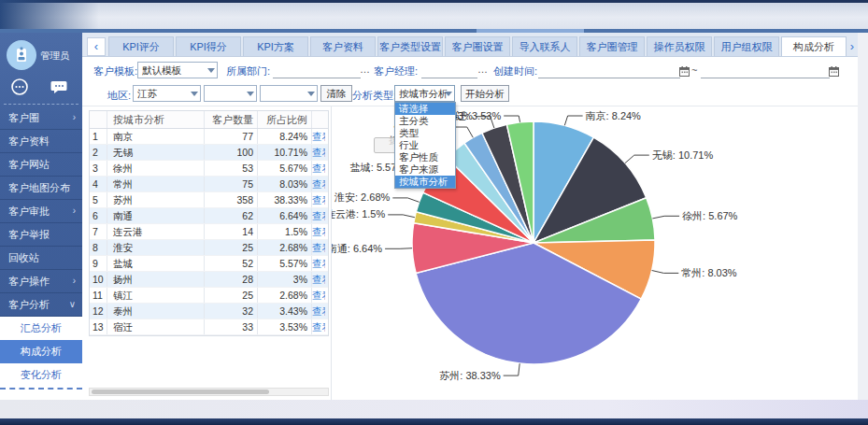 The image size is (868, 425). I want to click on analysis-type-label: 分析类型:, so click(374, 95).